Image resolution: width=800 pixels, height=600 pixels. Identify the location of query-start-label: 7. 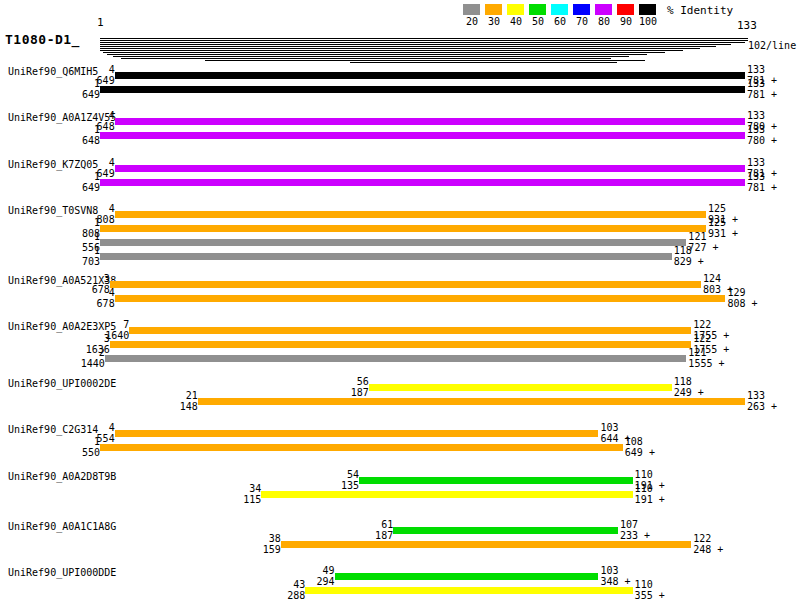
(126, 325).